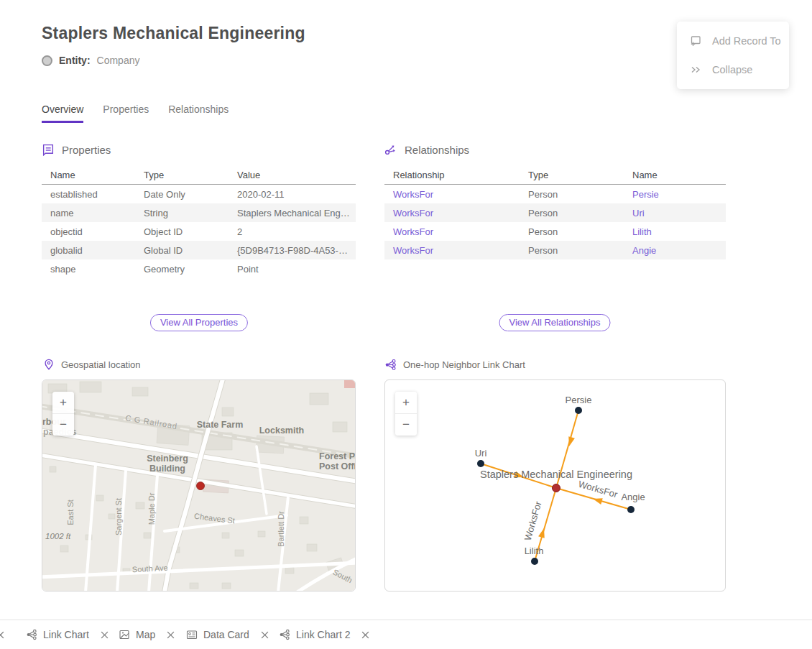 This screenshot has height=649, width=812. What do you see at coordinates (198, 269) in the screenshot?
I see `table-row: shape Geometry Point` at bounding box center [198, 269].